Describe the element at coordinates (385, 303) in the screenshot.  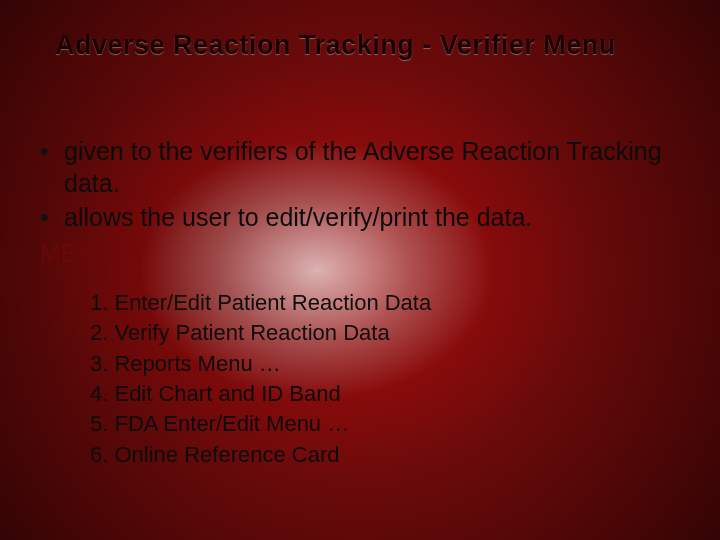
I see `menu-item: 1. Enter/Edit Patient Reaction Data` at that location.